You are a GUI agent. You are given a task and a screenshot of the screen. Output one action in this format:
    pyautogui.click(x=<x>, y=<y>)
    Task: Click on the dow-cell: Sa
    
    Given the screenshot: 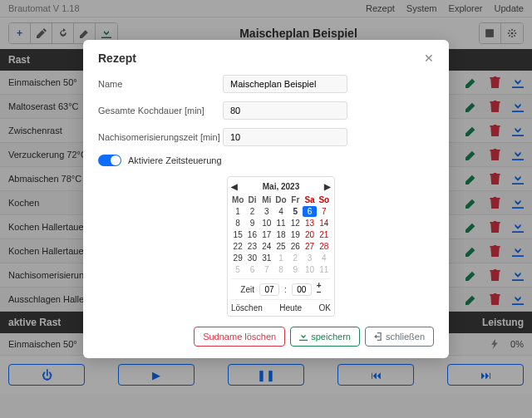 What is the action you would take?
    pyautogui.click(x=309, y=199)
    